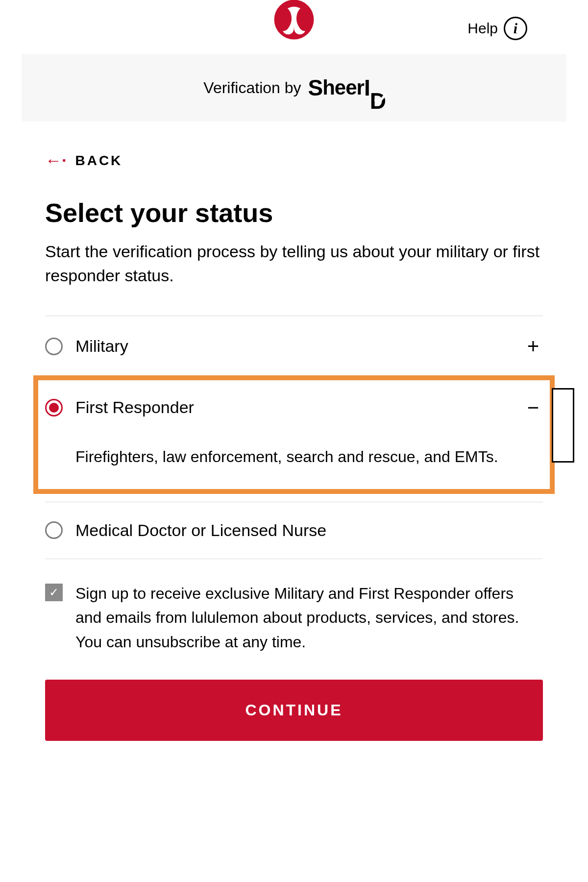  Describe the element at coordinates (533, 408) in the screenshot. I see `minus-icon: −` at that location.